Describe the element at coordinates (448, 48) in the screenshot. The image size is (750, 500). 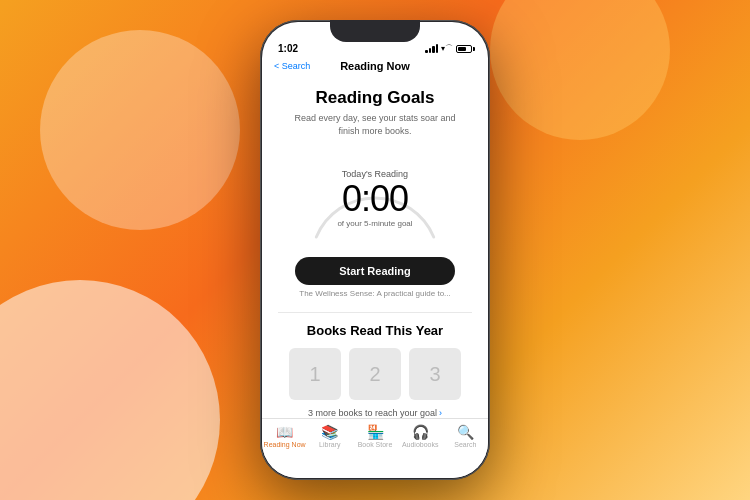
I see `status-icons: ▾⌒` at that location.